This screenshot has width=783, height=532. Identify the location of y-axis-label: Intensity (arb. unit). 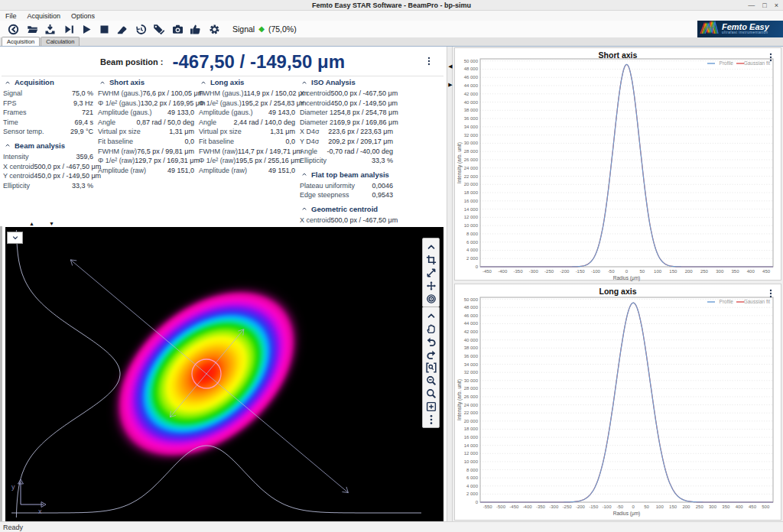
(460, 400).